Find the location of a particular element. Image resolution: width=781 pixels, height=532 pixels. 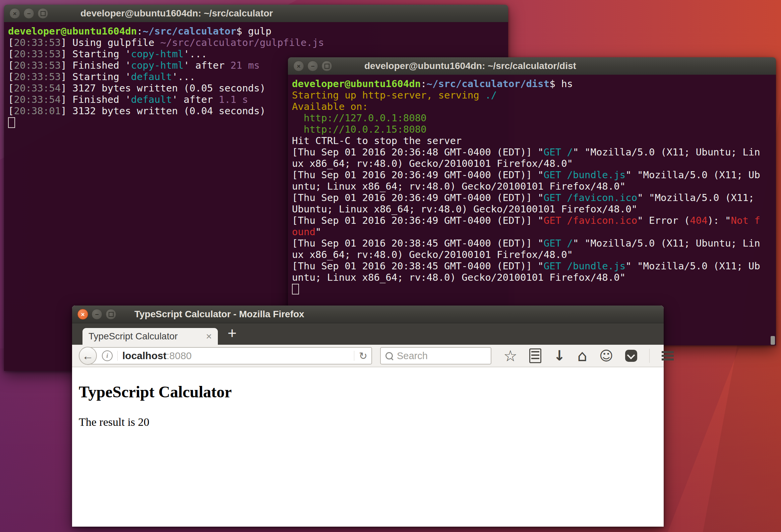

back-arrow-icon: ← is located at coordinates (88, 356).